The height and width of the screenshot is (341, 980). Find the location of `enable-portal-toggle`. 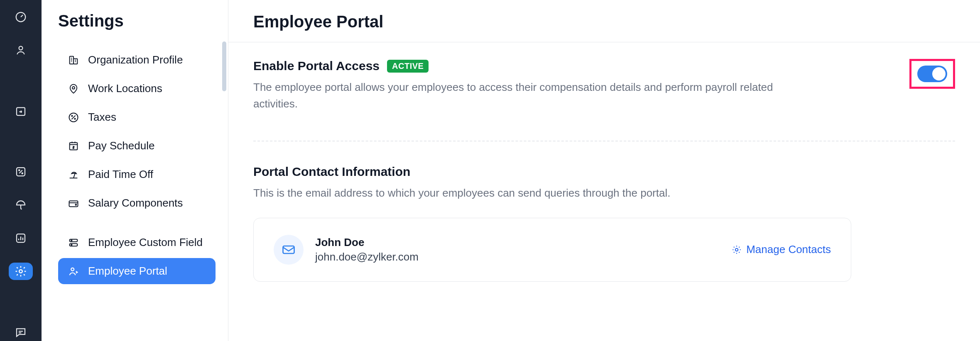

enable-portal-toggle is located at coordinates (932, 74).